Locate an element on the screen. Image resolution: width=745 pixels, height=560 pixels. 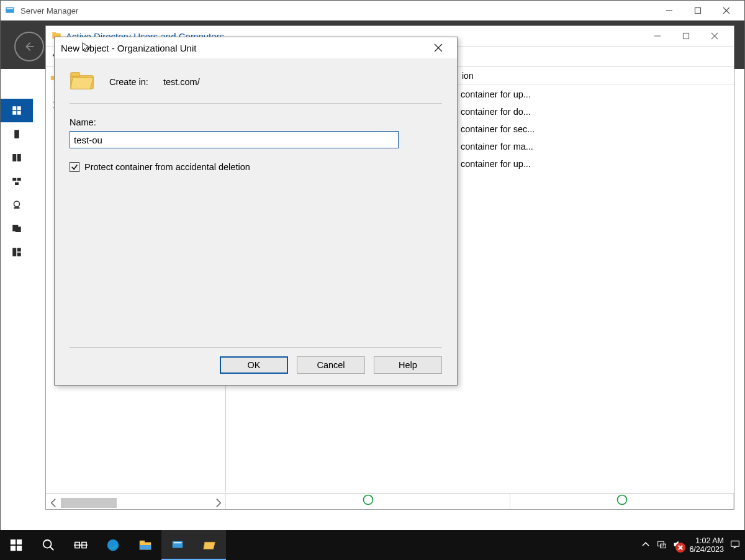
tray-date: 6/24/2023 is located at coordinates (707, 549).